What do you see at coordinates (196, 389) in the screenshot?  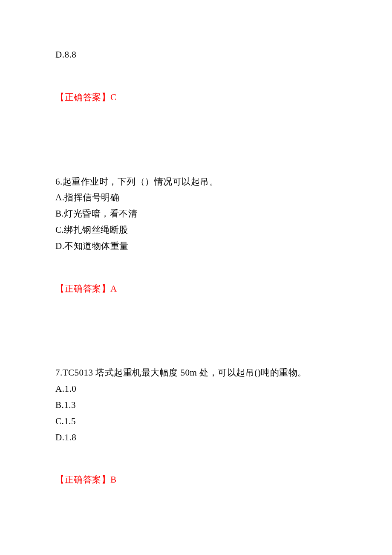 I see `q7-option-a: A.1.0` at bounding box center [196, 389].